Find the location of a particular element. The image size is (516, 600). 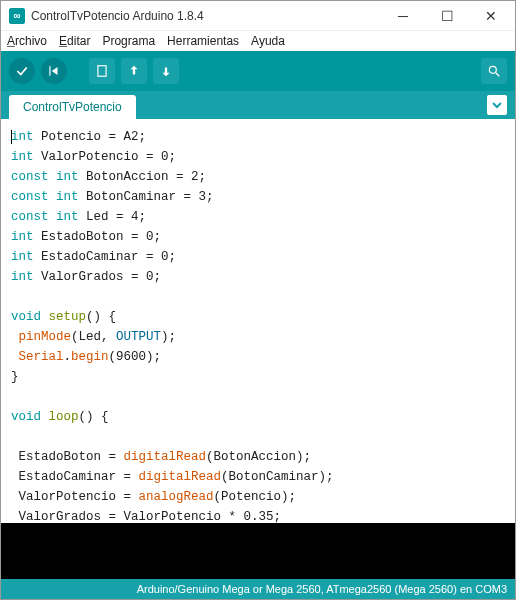

new-button is located at coordinates (102, 71).